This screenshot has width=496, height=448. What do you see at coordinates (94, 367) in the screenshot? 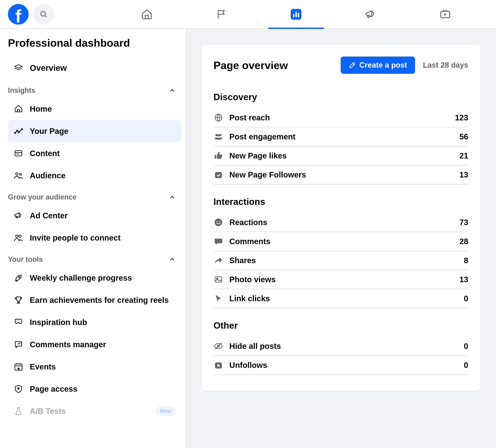
I see `sidebar-item-events: Events` at bounding box center [94, 367].